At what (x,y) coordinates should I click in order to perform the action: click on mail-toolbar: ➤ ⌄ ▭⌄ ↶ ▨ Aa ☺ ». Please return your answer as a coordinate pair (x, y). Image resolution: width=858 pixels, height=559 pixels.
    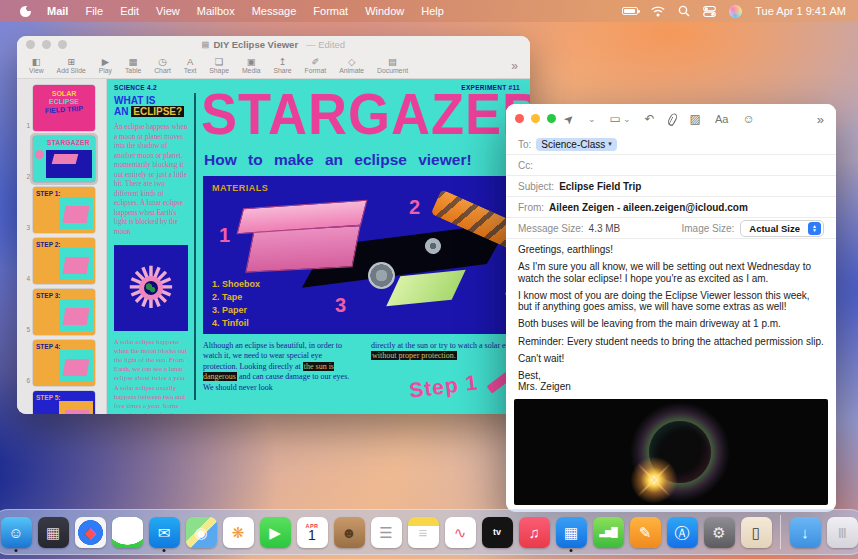
    Looking at the image, I should click on (671, 119).